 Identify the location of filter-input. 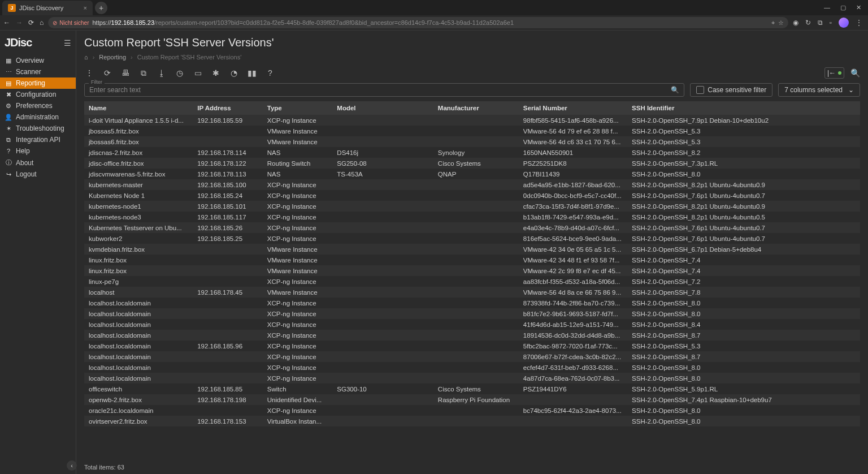
(380, 90).